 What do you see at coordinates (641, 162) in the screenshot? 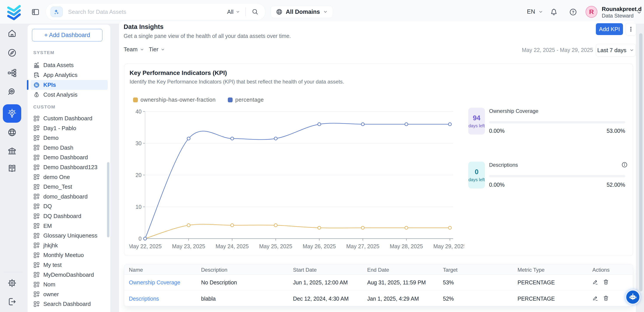
I see `page-scrollbar` at bounding box center [641, 162].